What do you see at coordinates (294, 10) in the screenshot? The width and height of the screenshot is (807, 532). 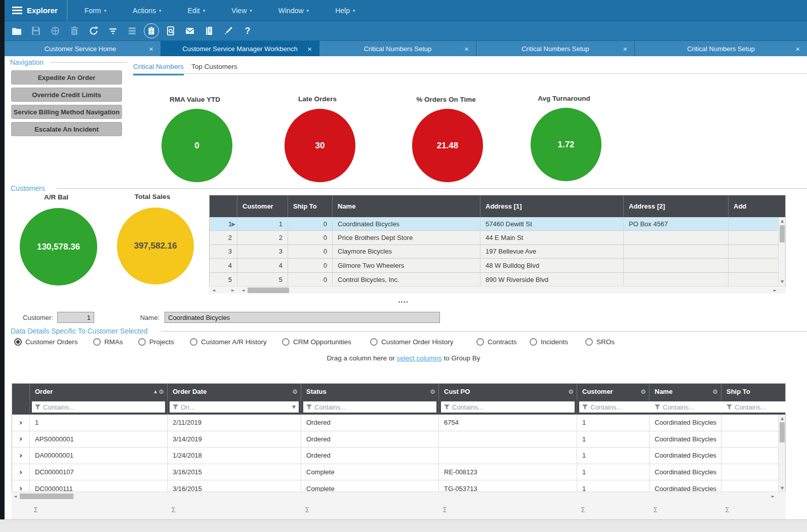 I see `menu-window: Window▾` at bounding box center [294, 10].